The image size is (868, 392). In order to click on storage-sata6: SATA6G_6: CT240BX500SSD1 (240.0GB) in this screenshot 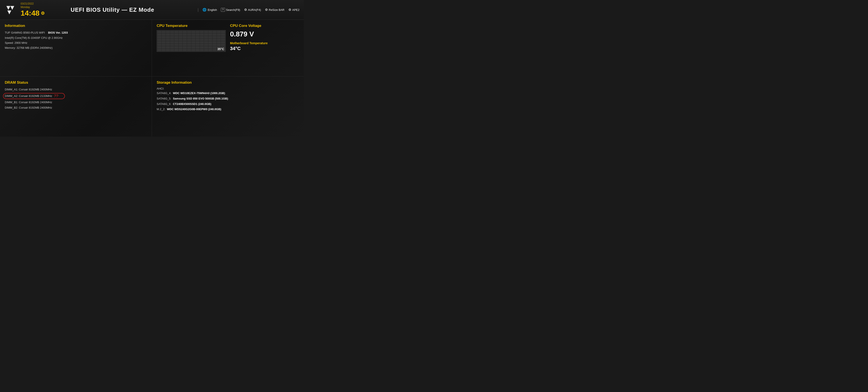, I will do `click(228, 104)`.